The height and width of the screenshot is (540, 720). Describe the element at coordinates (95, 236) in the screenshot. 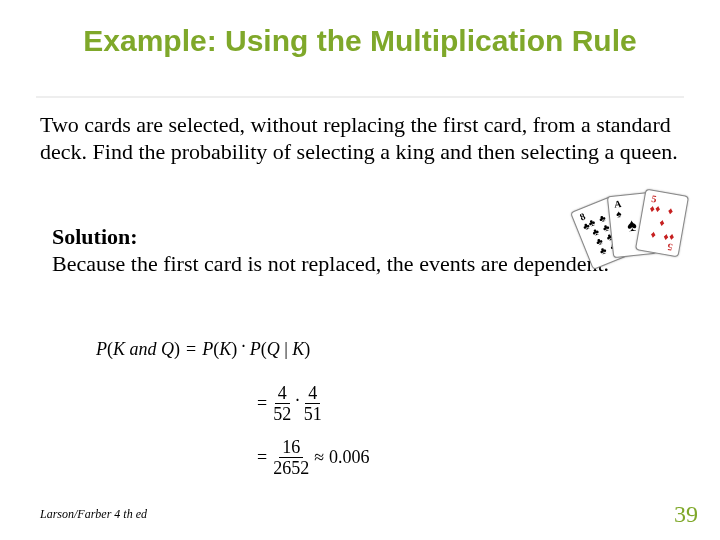

I see `solution-label: Solution:` at that location.